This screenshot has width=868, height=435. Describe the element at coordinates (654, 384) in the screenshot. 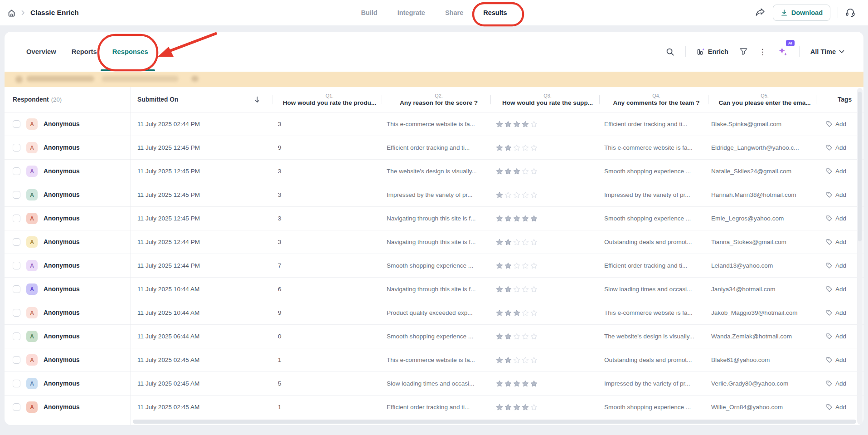

I see `q4-answer-text: Impressed by the variety of pr...` at that location.